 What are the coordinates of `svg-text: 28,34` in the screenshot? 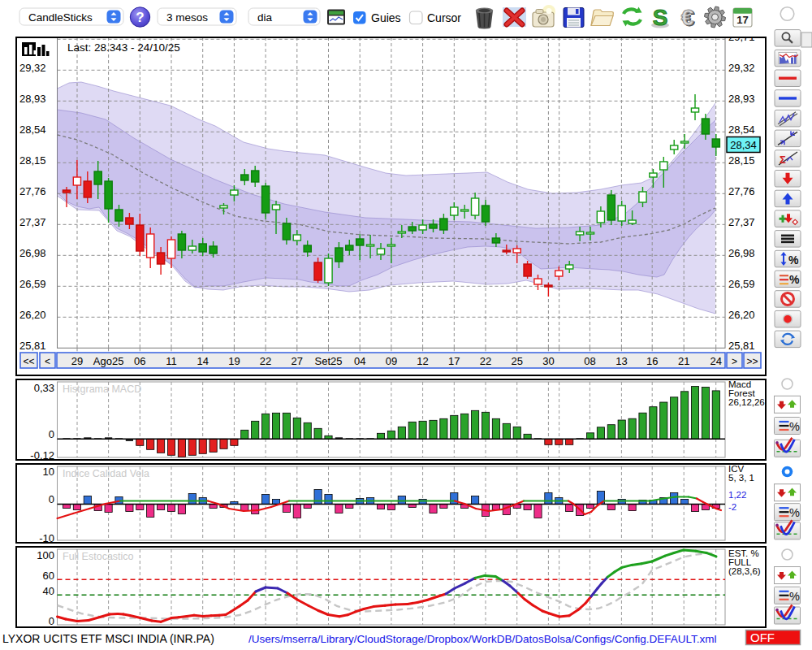 It's located at (744, 145).